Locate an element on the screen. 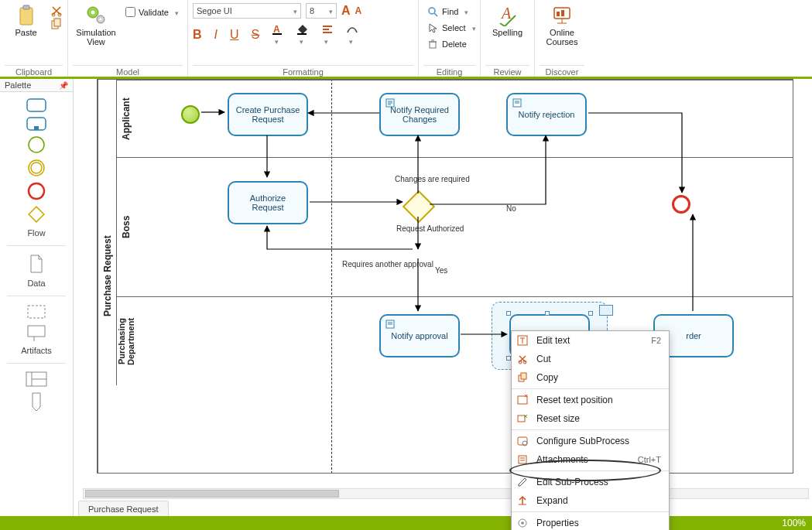 Image resolution: width=812 pixels, height=530 pixels. underline-button: U is located at coordinates (235, 35).